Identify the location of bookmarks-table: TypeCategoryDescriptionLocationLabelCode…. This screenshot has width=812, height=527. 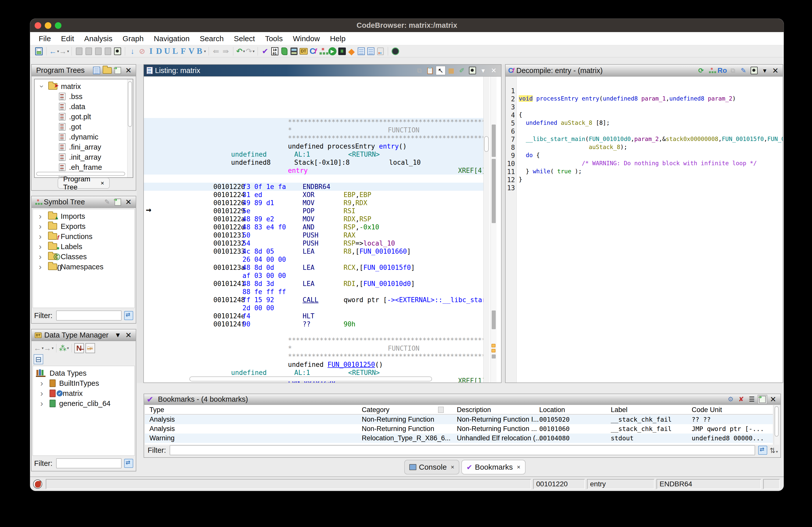
(459, 425).